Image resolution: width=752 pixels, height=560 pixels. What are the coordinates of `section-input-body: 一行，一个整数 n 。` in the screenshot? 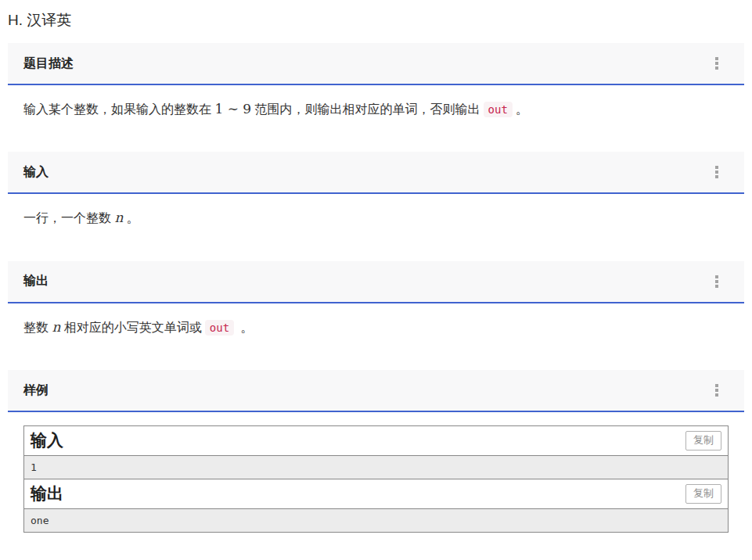 It's located at (376, 221).